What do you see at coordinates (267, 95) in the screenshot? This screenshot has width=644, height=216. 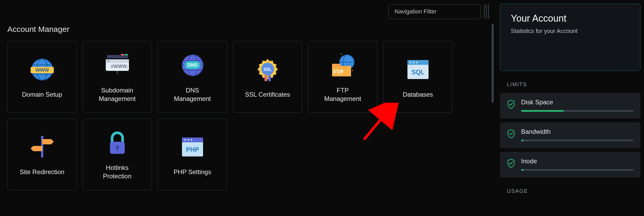 I see `card-label: SSL Certificates` at bounding box center [267, 95].